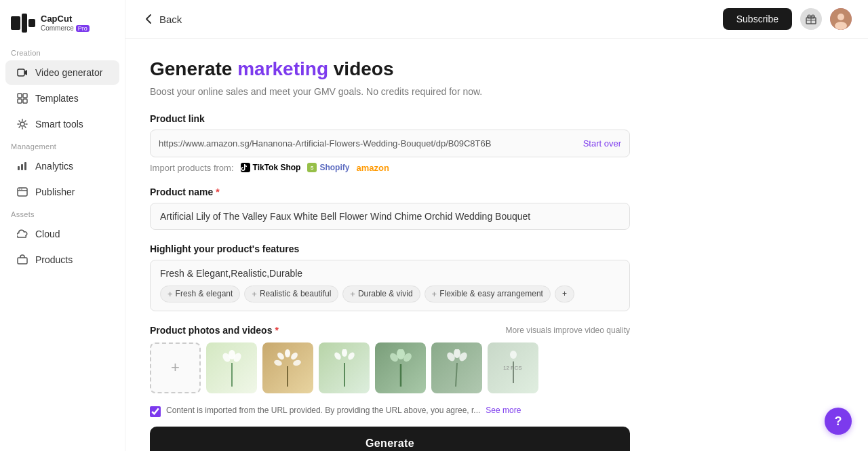 The image size is (868, 451). What do you see at coordinates (69, 73) in the screenshot?
I see `sidebar-item-video-label: Video generator` at bounding box center [69, 73].